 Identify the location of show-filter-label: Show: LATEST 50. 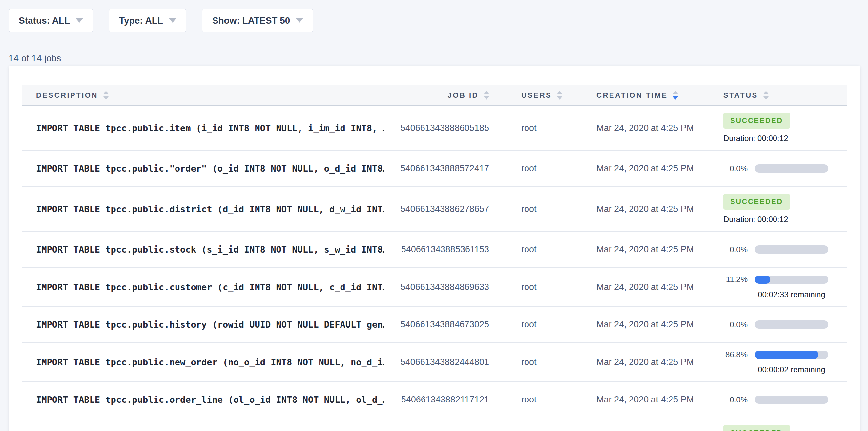
(251, 21).